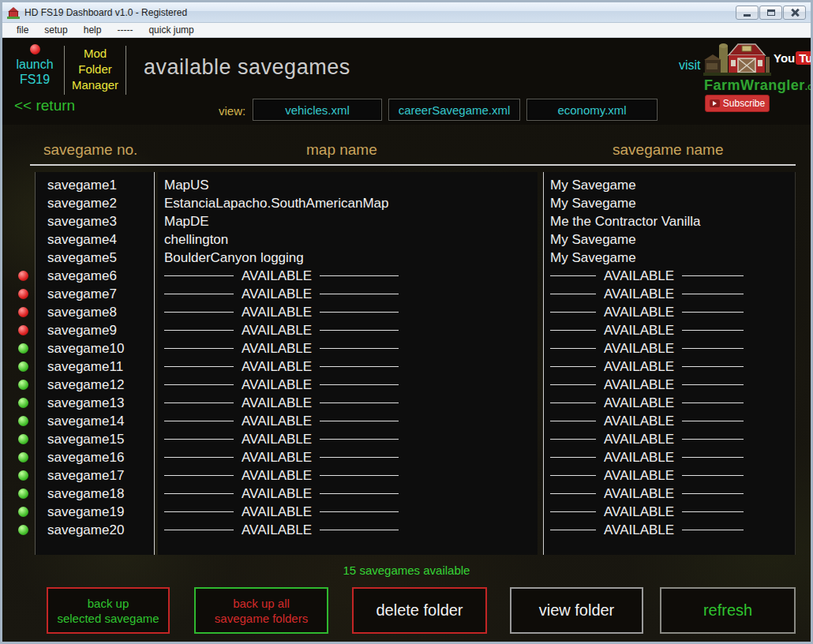 This screenshot has height=644, width=813. What do you see at coordinates (95, 494) in the screenshot?
I see `savegame-number-cell: savegame18` at bounding box center [95, 494].